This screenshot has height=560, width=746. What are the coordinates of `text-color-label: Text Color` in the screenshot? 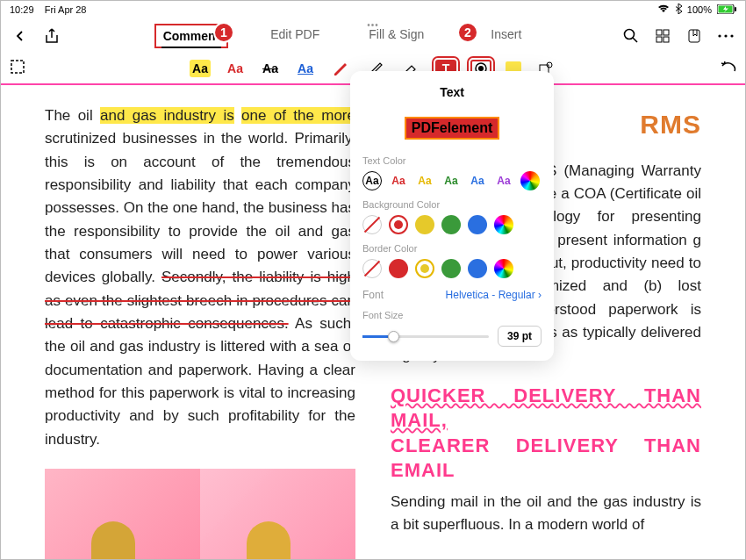 It's located at (452, 161).